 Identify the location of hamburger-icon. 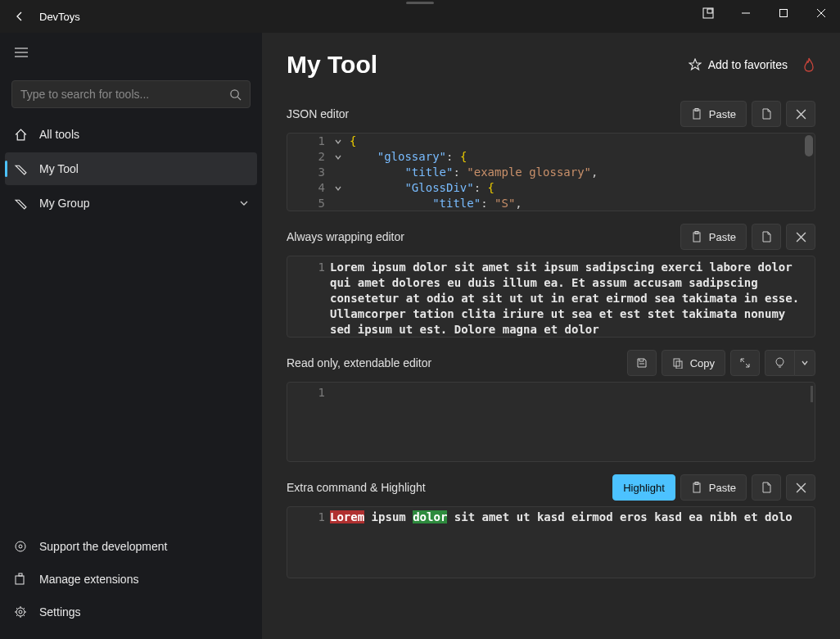
(21, 52).